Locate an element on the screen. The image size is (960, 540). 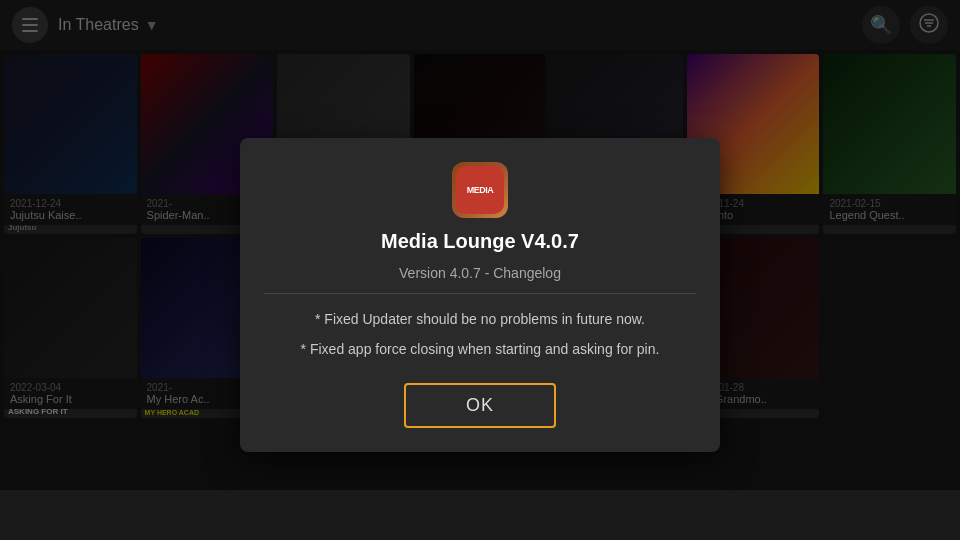
modal-subtitle: Version 4.0.7 - Changelog is located at coordinates (480, 273).